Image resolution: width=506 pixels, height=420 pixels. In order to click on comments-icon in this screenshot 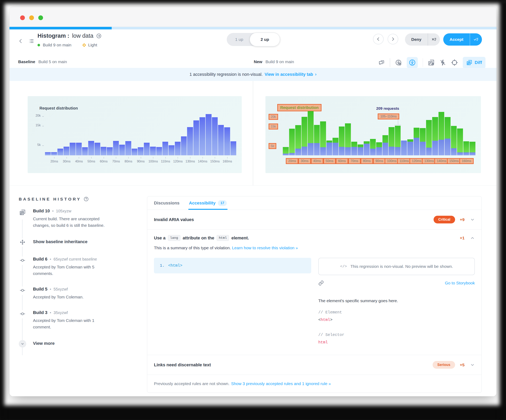, I will do `click(382, 63)`.